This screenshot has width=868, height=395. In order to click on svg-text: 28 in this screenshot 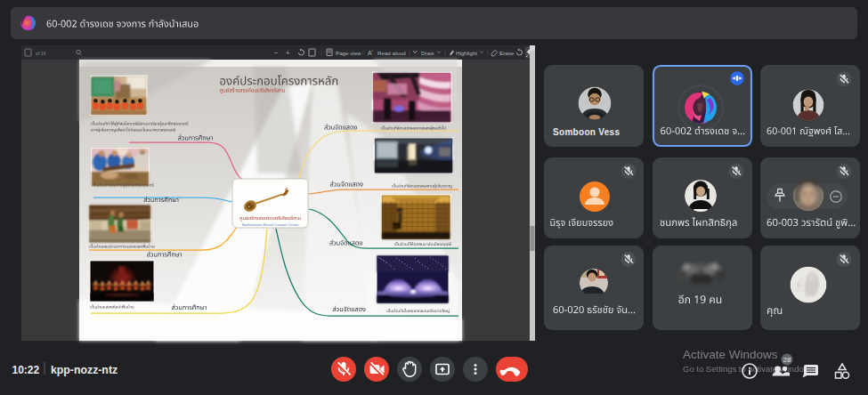, I will do `click(787, 359)`.